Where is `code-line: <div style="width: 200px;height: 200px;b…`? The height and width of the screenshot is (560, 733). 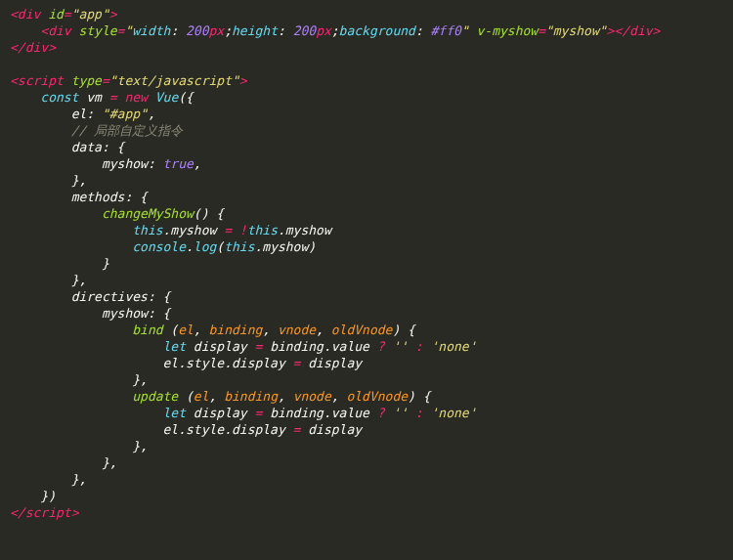
code-line: <div style="width: 200px;height: 200px;b… is located at coordinates (334, 31).